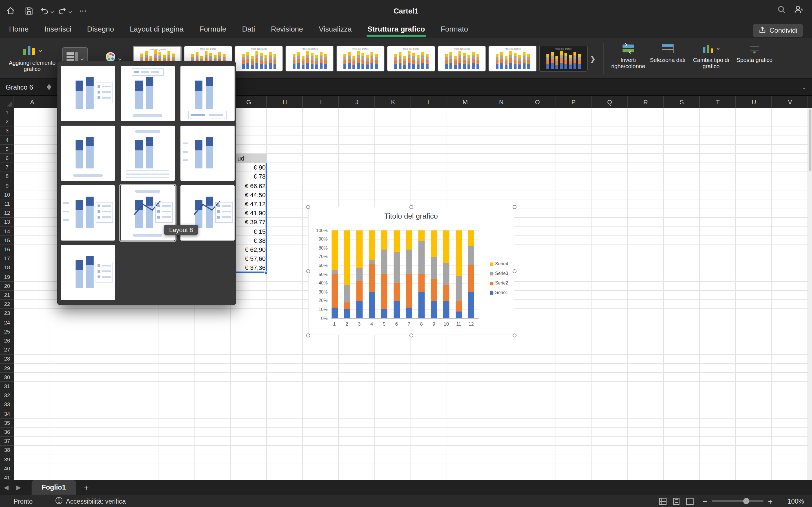  What do you see at coordinates (7, 304) in the screenshot?
I see `row-header-22: 22` at bounding box center [7, 304].